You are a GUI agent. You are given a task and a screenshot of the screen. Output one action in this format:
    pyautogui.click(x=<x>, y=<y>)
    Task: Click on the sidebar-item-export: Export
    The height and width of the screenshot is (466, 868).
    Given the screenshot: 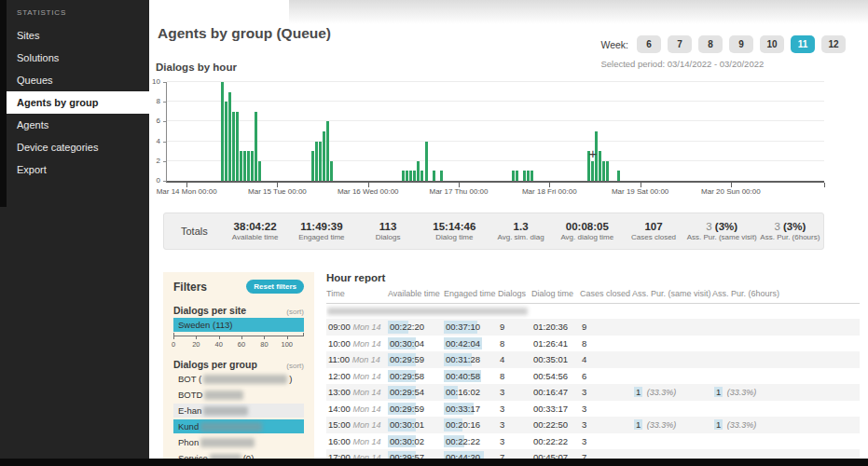 What is the action you would take?
    pyautogui.click(x=78, y=170)
    